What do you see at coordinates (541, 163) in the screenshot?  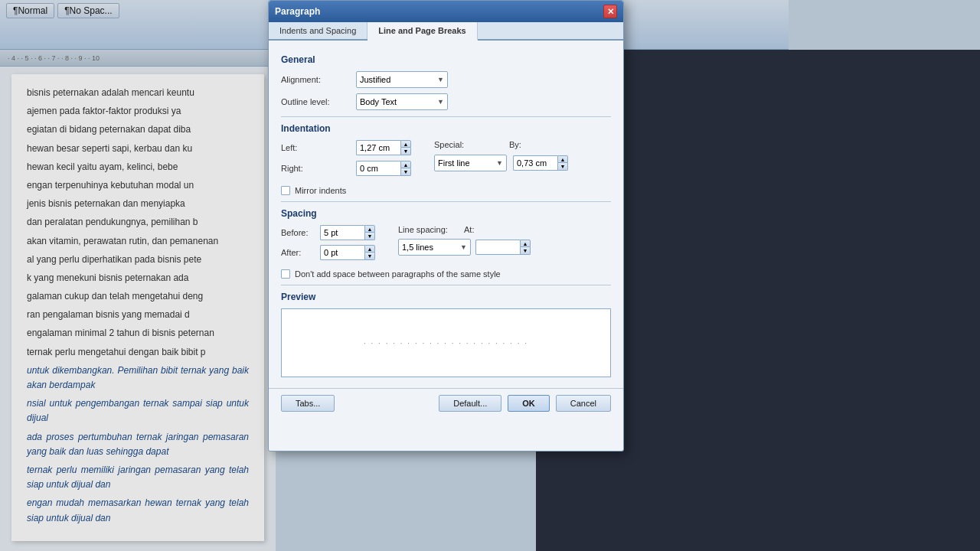 I see `by-input-group: 0,73 cm ▲ ▼` at bounding box center [541, 163].